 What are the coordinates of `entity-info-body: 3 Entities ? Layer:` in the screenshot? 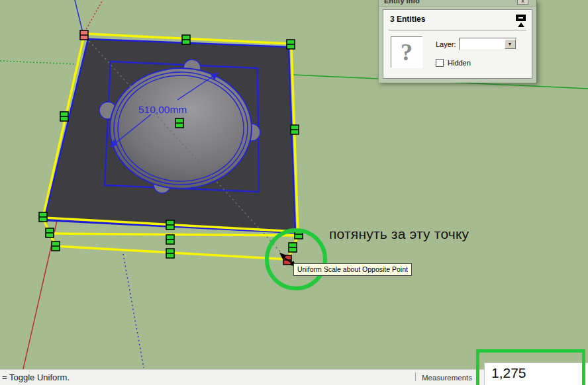 It's located at (458, 44).